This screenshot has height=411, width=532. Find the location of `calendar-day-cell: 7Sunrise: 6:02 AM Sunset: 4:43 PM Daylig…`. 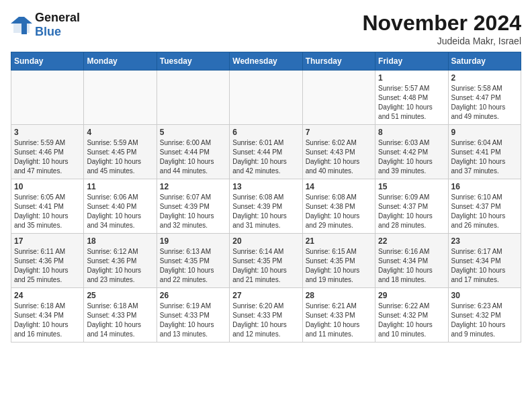

calendar-day-cell: 7Sunrise: 6:02 AM Sunset: 4:43 PM Daylig… is located at coordinates (339, 152).